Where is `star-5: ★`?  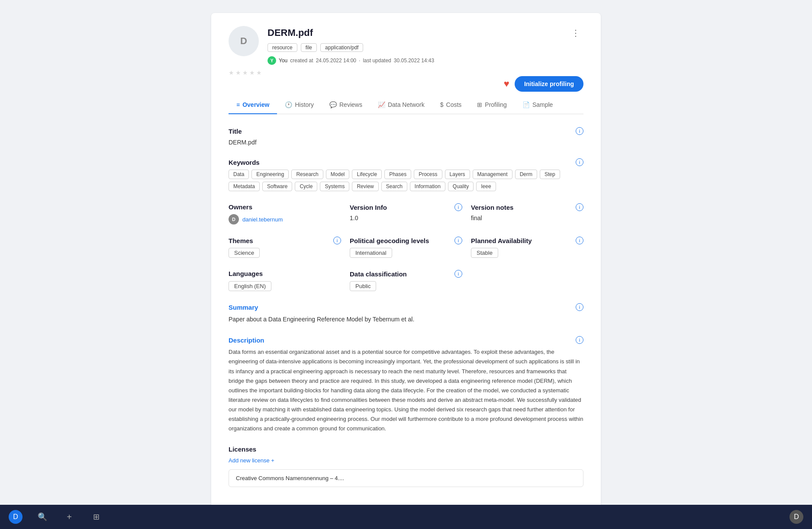
star-5: ★ is located at coordinates (259, 73).